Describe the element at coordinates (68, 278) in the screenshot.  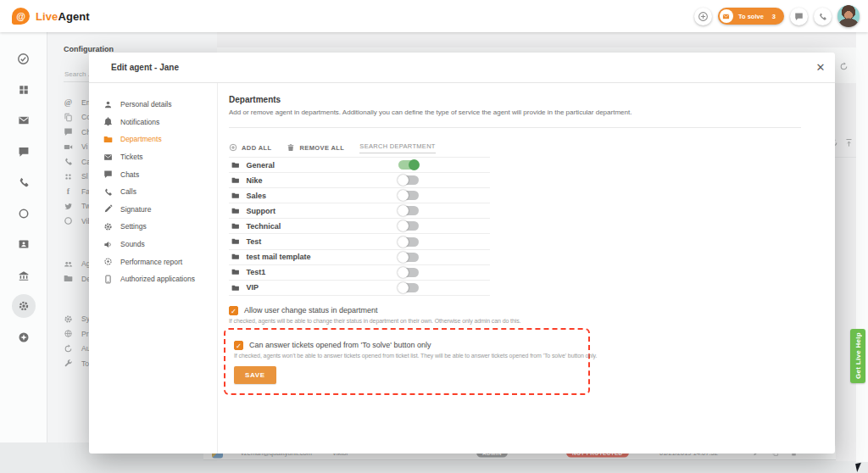
I see `departments-folder-icon` at that location.